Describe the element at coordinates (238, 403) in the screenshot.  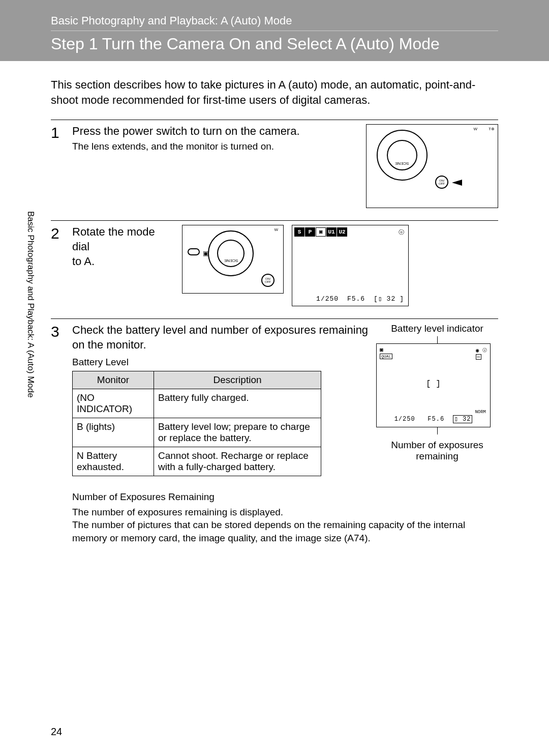
I see `cell-description: Battery fully charged.` at that location.